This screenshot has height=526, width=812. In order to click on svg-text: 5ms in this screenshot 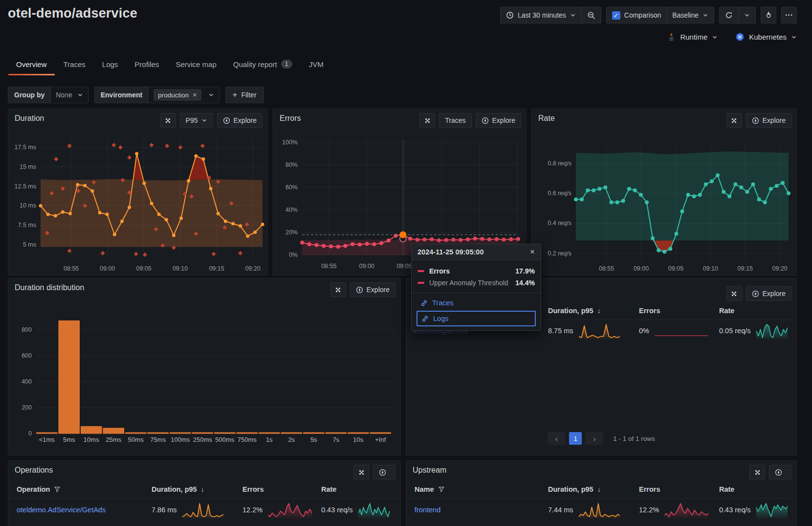, I will do `click(69, 439)`.